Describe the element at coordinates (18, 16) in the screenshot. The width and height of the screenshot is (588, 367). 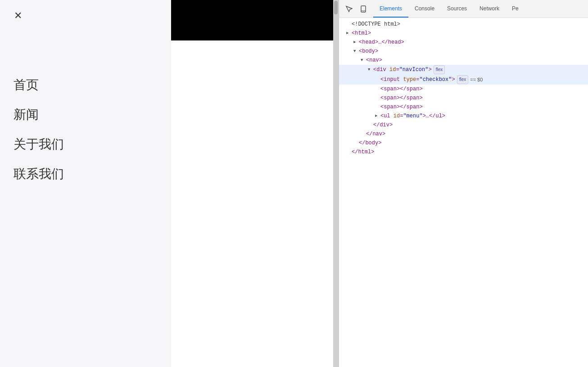
I see `close-button: ✕` at that location.